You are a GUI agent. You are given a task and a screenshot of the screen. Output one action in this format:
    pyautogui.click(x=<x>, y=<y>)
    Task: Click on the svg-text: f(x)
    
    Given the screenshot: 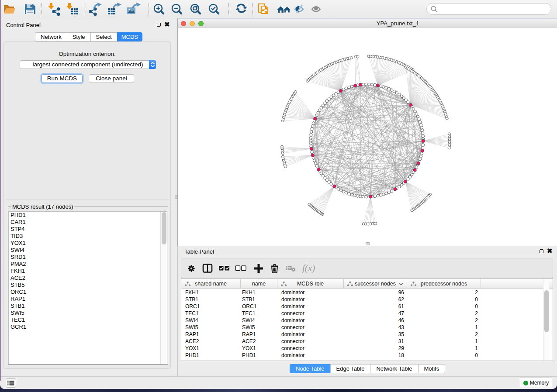 What is the action you would take?
    pyautogui.click(x=308, y=268)
    